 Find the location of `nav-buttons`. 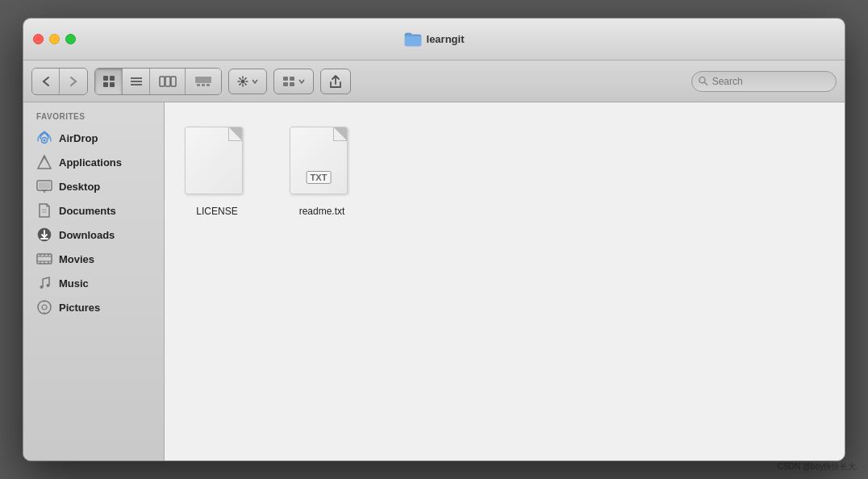

nav-buttons is located at coordinates (60, 81).